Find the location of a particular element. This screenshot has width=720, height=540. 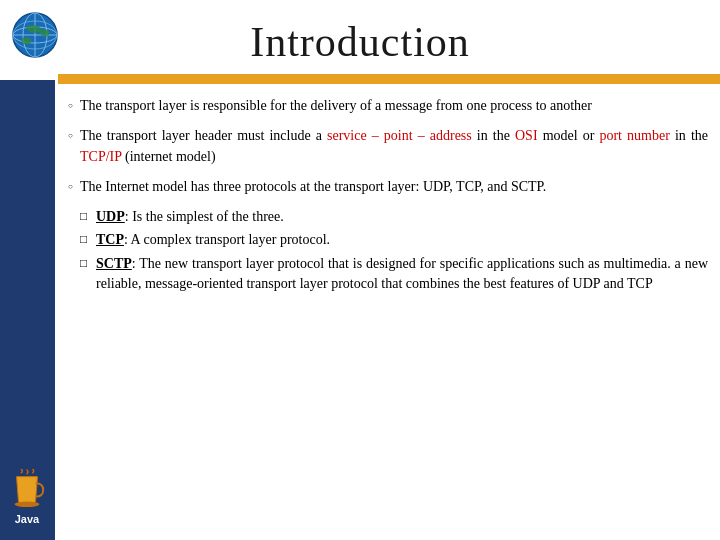

bullet-2-middle: in the is located at coordinates (494, 136).